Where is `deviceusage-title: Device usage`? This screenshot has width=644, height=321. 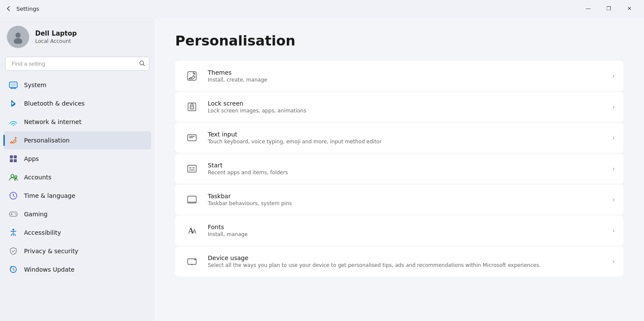 deviceusage-title: Device usage is located at coordinates (406, 258).